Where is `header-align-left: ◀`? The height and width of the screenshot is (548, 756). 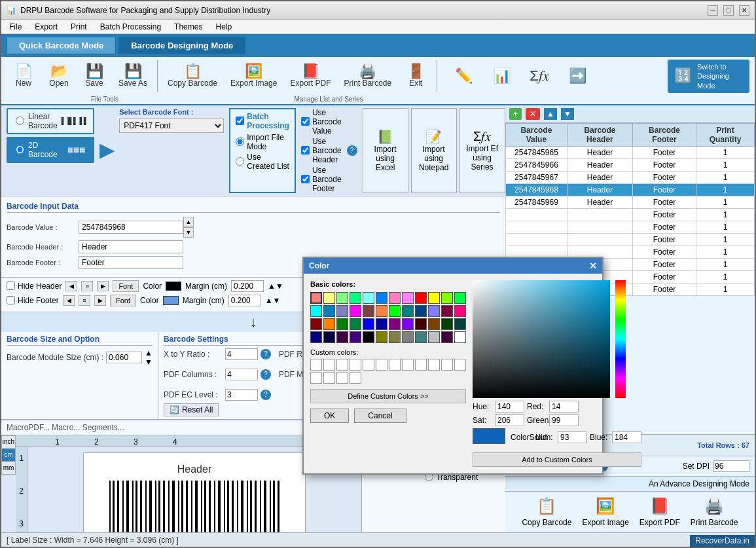 header-align-left: ◀ is located at coordinates (71, 286).